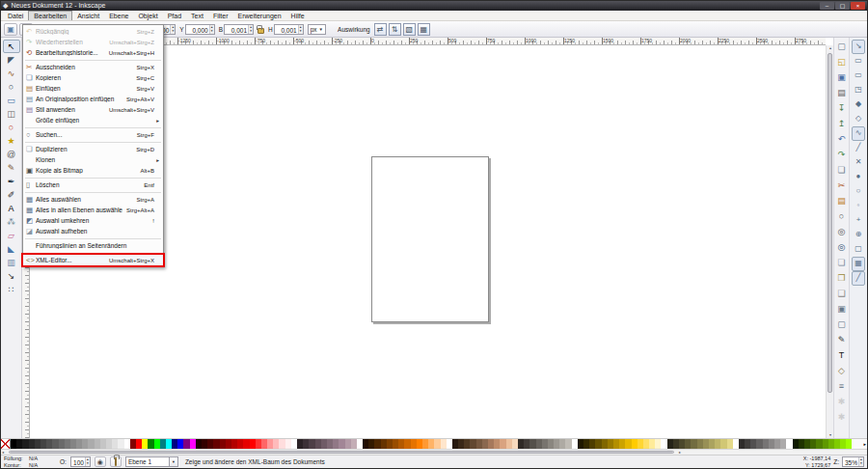  Describe the element at coordinates (858, 6) in the screenshot. I see `close-button: ×` at that location.